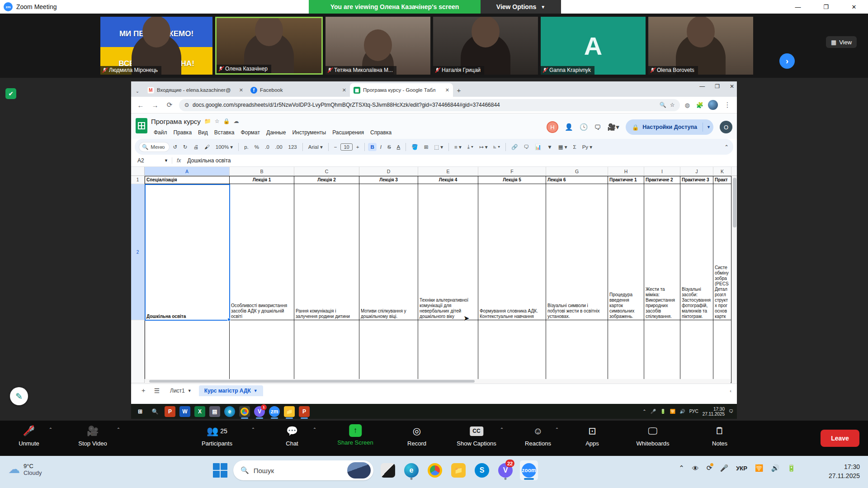 This screenshot has height=488, width=868. I want to click on bookmark-star-icon: ☆, so click(673, 105).